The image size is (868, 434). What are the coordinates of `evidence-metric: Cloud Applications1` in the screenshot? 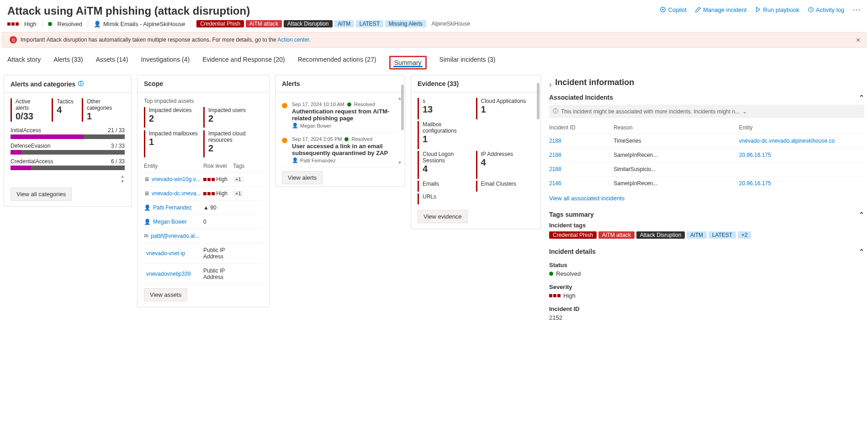 It's located at (505, 109).